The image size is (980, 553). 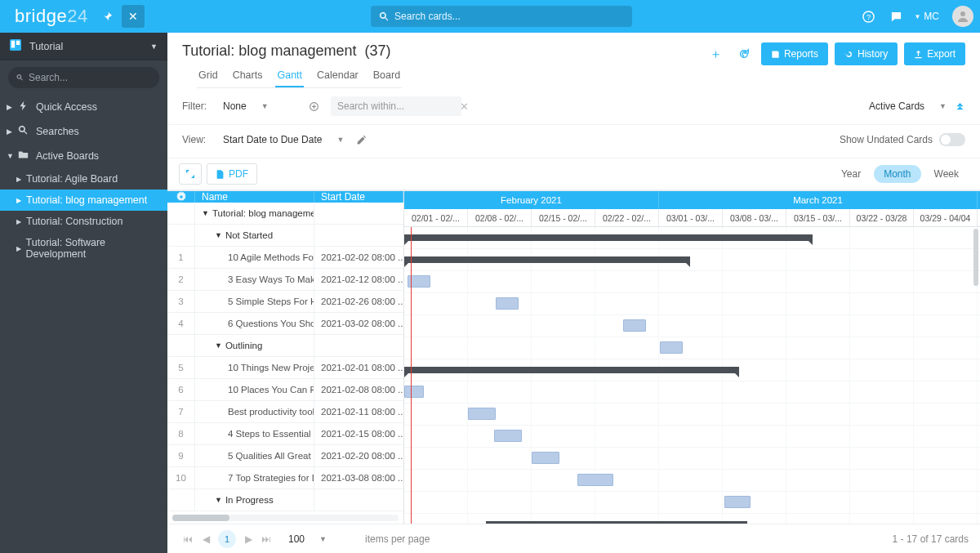 What do you see at coordinates (501, 16) in the screenshot?
I see `global-search` at bounding box center [501, 16].